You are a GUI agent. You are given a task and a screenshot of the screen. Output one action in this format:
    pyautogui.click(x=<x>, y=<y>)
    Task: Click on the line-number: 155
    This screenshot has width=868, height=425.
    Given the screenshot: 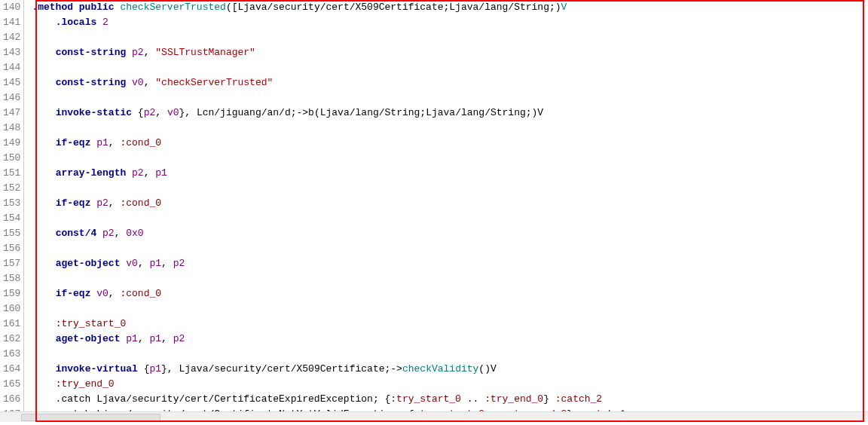 What is the action you would take?
    pyautogui.click(x=14, y=234)
    